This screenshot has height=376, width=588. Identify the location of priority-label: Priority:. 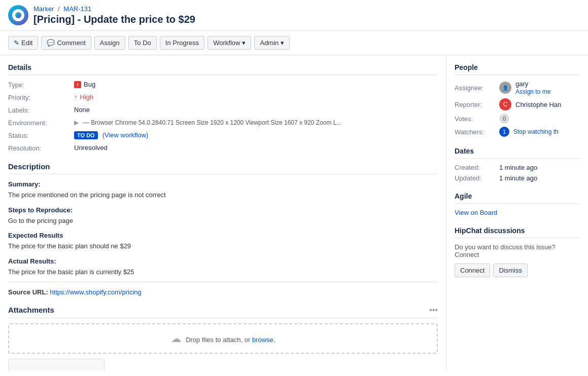
(39, 97).